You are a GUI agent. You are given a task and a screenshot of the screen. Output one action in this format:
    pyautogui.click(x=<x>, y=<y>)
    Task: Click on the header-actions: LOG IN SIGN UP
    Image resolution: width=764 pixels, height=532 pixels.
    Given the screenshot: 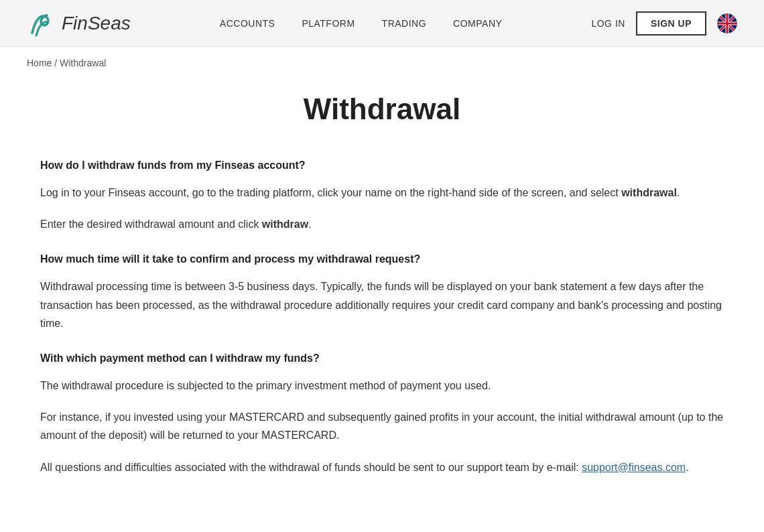 What is the action you would take?
    pyautogui.click(x=664, y=23)
    